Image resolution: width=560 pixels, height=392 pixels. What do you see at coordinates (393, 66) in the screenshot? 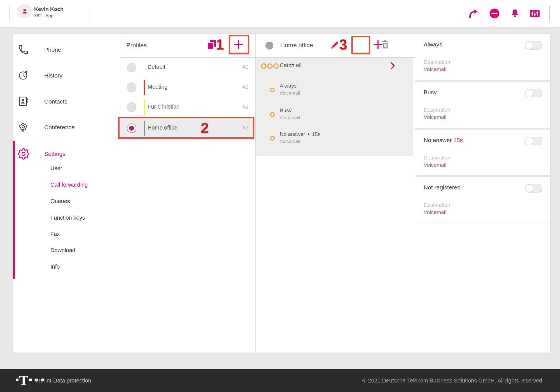
I see `chevron-right-icon` at bounding box center [393, 66].